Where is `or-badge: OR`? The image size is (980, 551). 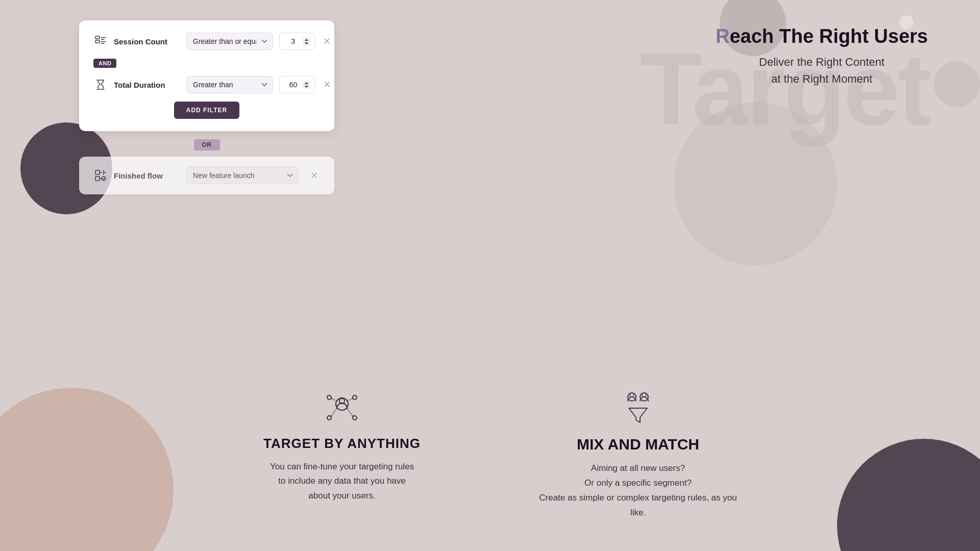 or-badge: OR is located at coordinates (207, 145).